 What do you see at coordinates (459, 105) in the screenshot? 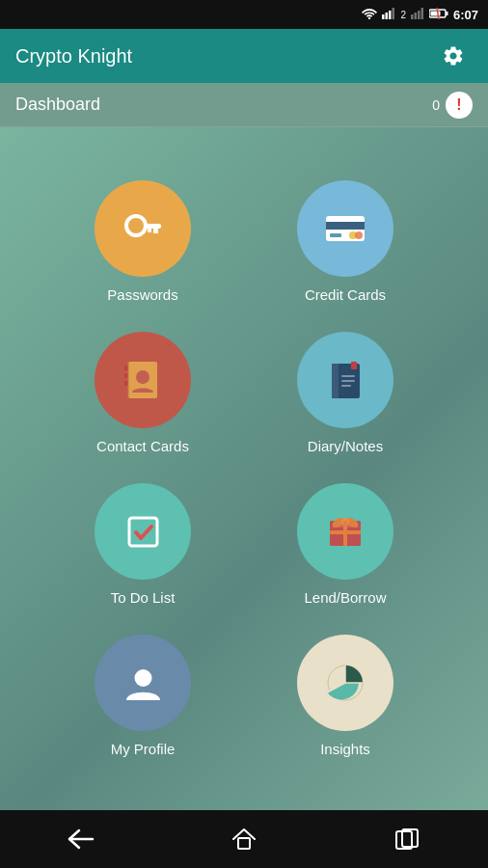
I see `alert-icon: !` at bounding box center [459, 105].